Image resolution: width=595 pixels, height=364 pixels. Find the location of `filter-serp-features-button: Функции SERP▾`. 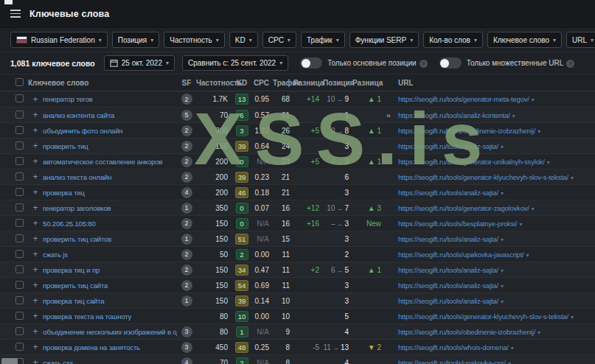

filter-serp-features-button: Функции SERP▾ is located at coordinates (384, 40).